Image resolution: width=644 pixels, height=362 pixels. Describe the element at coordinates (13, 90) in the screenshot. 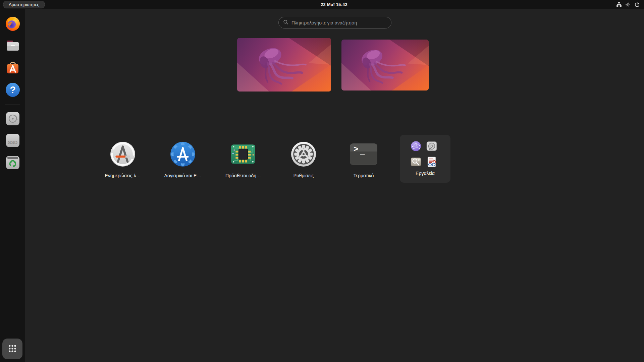

I see `dock-item-help: ?` at that location.